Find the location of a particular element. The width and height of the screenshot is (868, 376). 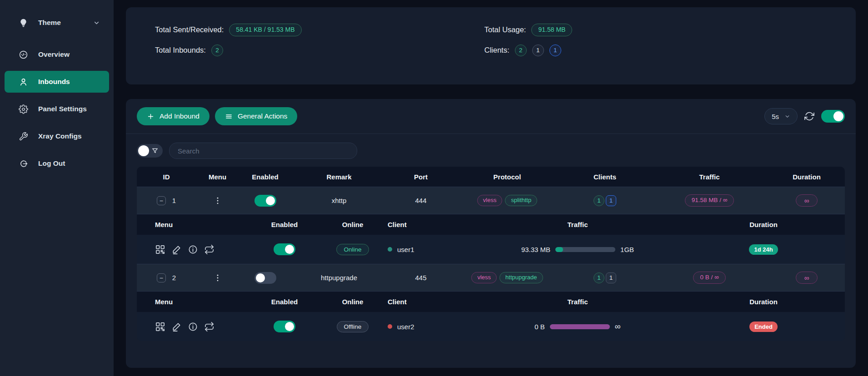

add-inbound-button: Add Inbound is located at coordinates (173, 116).